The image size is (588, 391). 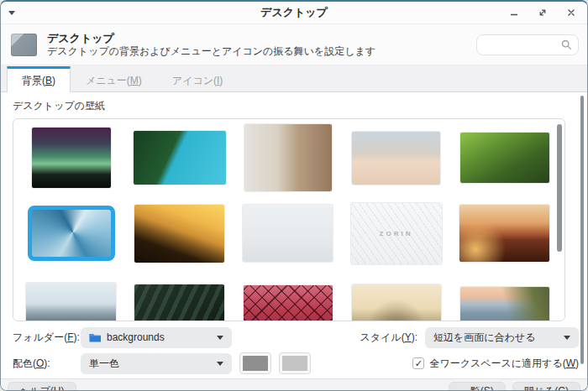 What do you see at coordinates (571, 13) in the screenshot?
I see `close-button` at bounding box center [571, 13].